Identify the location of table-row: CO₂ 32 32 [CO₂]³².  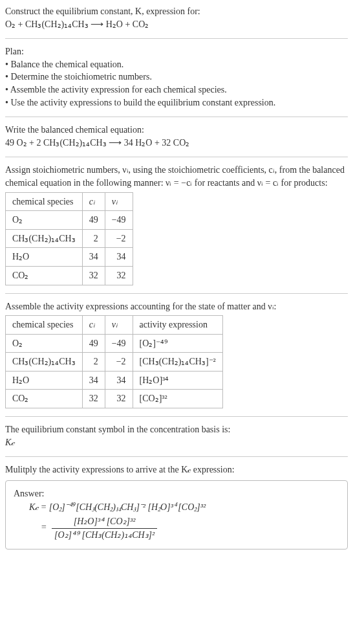
(114, 399).